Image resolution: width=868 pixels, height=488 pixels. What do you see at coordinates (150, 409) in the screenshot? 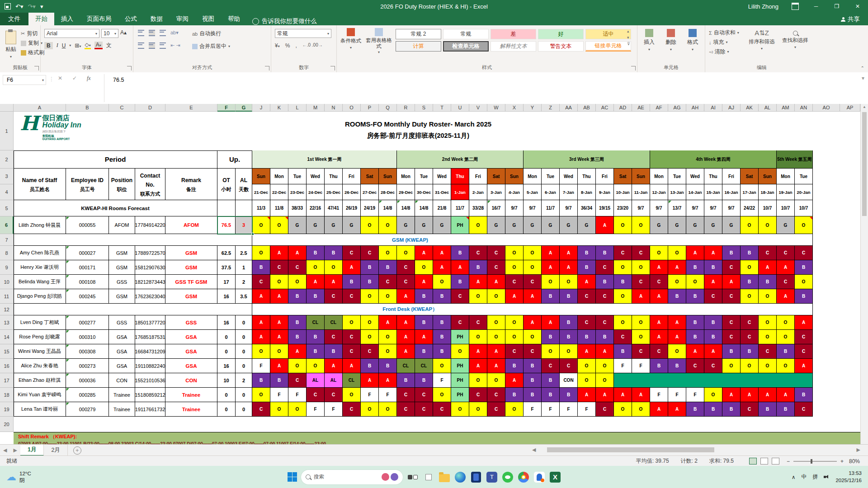
I see `staff-contact: 19117661732` at bounding box center [150, 409].